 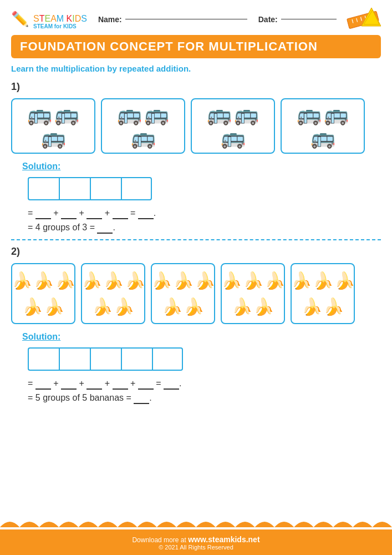 I want to click on answer-box-2b, so click(x=74, y=359).